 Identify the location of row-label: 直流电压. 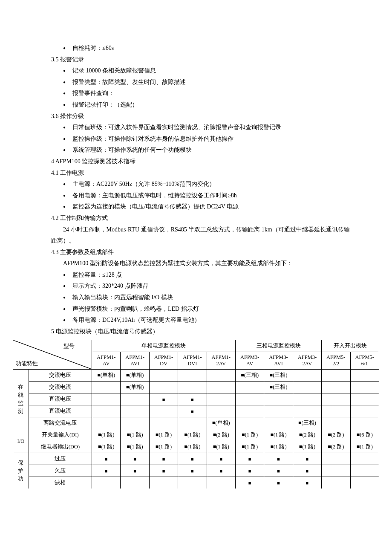
(60, 399).